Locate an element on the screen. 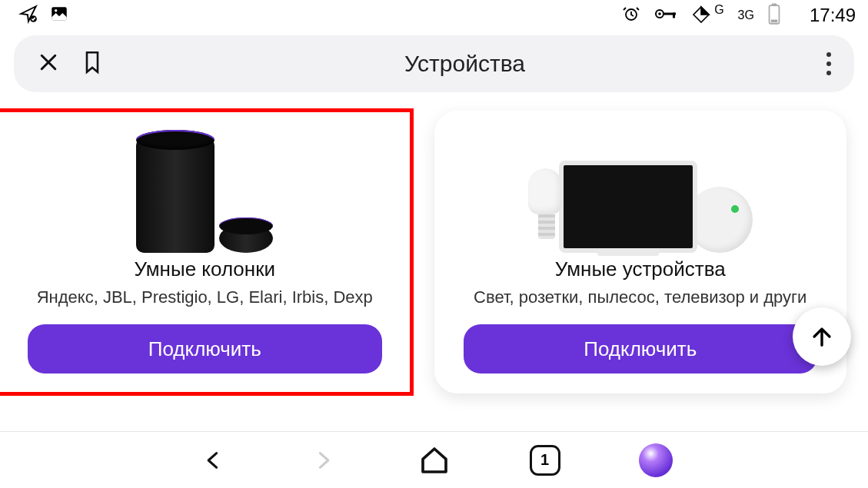 The image size is (868, 488). assistant-orb-icon is located at coordinates (656, 460).